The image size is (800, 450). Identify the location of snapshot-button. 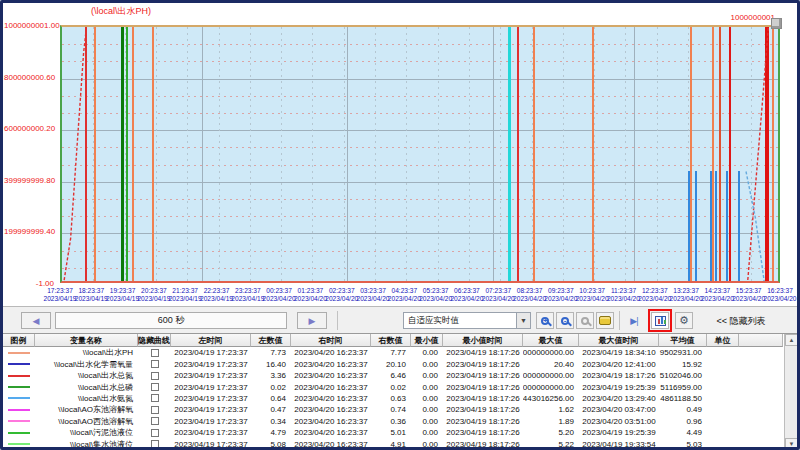
(605, 320).